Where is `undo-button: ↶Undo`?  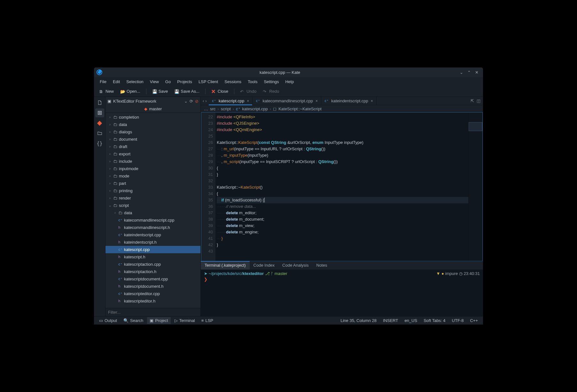
undo-button: ↶Undo is located at coordinates (248, 91).